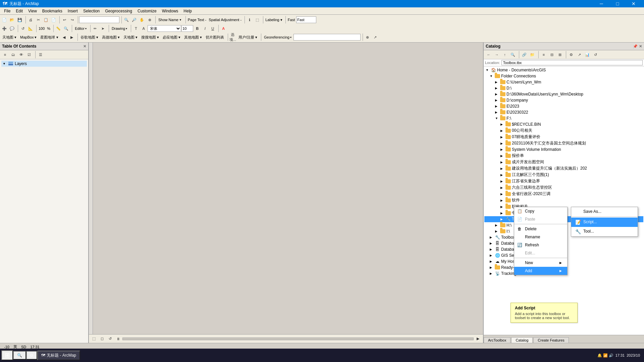 The image size is (644, 362). I want to click on h-expand: ▶, so click(497, 225).